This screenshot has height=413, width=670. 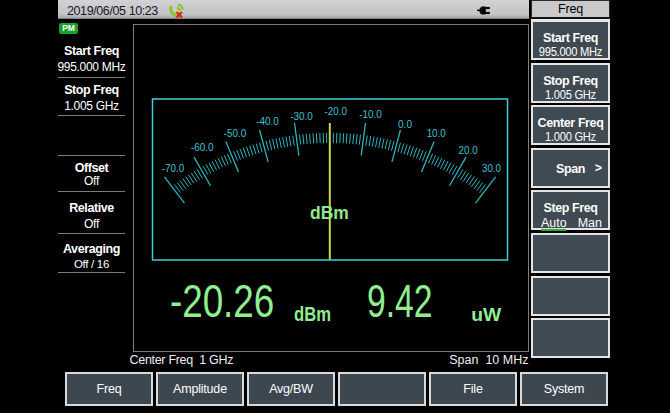 I want to click on svg-text: -70.0, so click(x=174, y=168).